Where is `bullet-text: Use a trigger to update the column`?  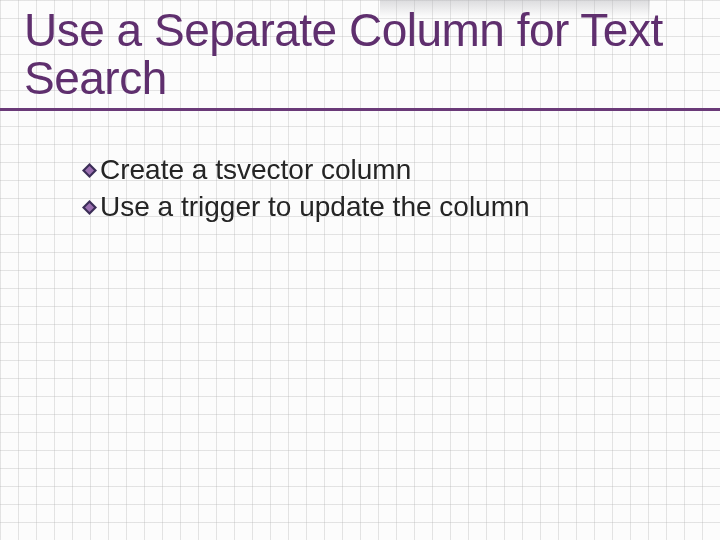
bullet-text: Use a trigger to update the column is located at coordinates (315, 207).